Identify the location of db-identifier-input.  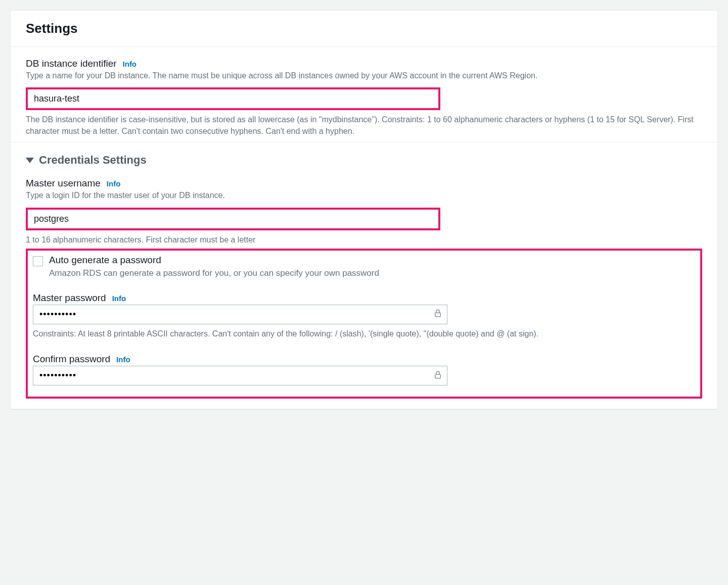
(233, 99).